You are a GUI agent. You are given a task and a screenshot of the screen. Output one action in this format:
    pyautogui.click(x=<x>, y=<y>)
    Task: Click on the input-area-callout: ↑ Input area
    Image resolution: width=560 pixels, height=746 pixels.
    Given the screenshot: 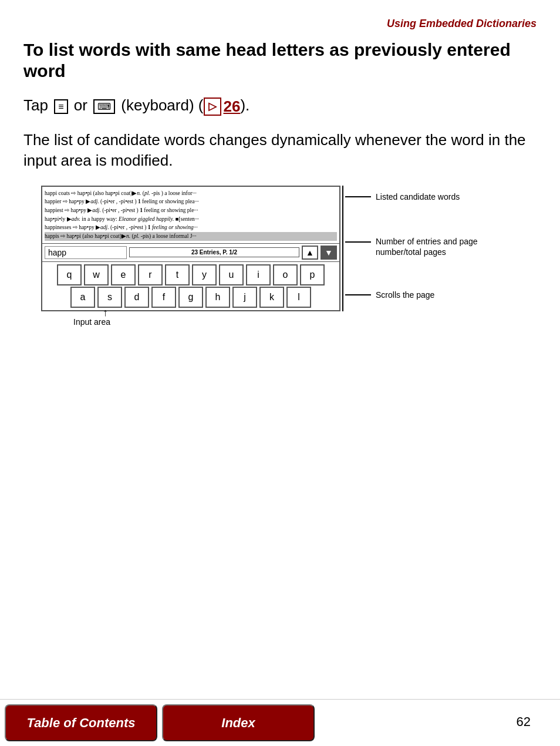 What is the action you would take?
    pyautogui.click(x=305, y=322)
    